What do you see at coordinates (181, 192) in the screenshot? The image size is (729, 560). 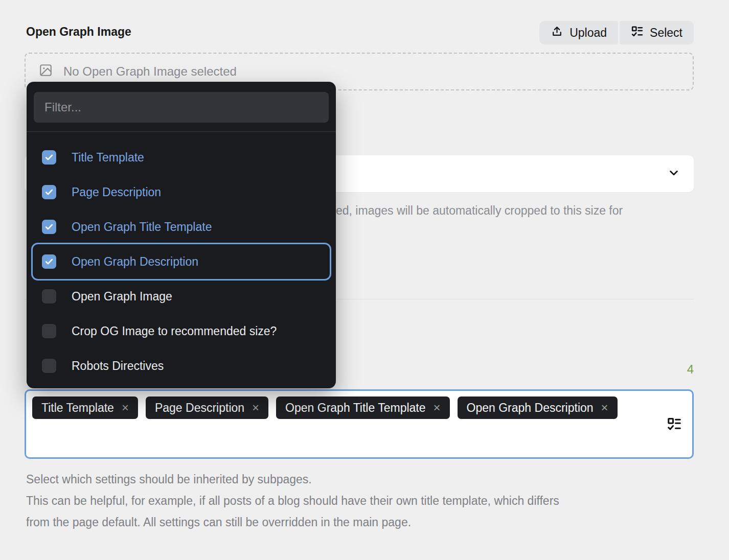 I see `dropdown-option: Page Description` at bounding box center [181, 192].